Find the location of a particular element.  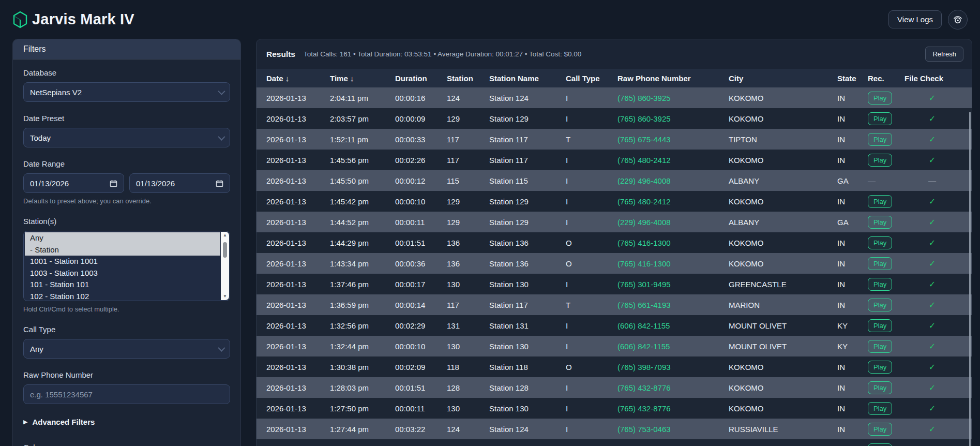

stations-listbox: Any- Station1001 - Station 10011003 - St… is located at coordinates (127, 266).